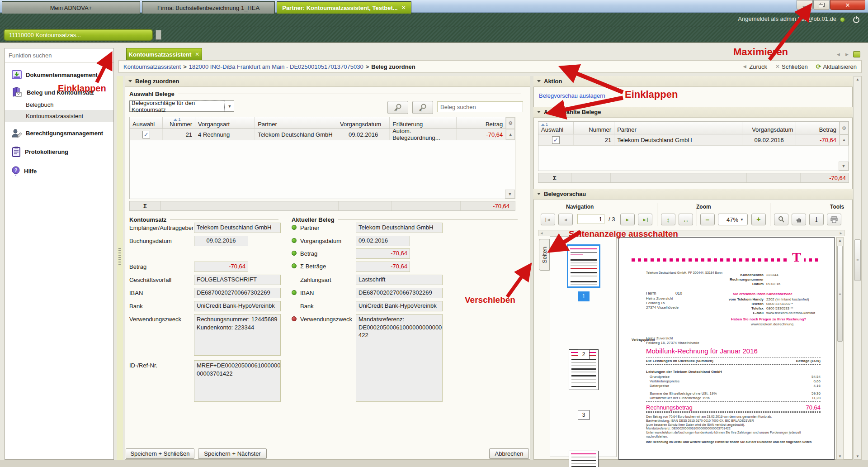 This screenshot has width=868, height=467. Describe the element at coordinates (208, 7) in the screenshot. I see `tab-firma: Firma: Buchstellenbezeichnung 1_HEA` at that location.